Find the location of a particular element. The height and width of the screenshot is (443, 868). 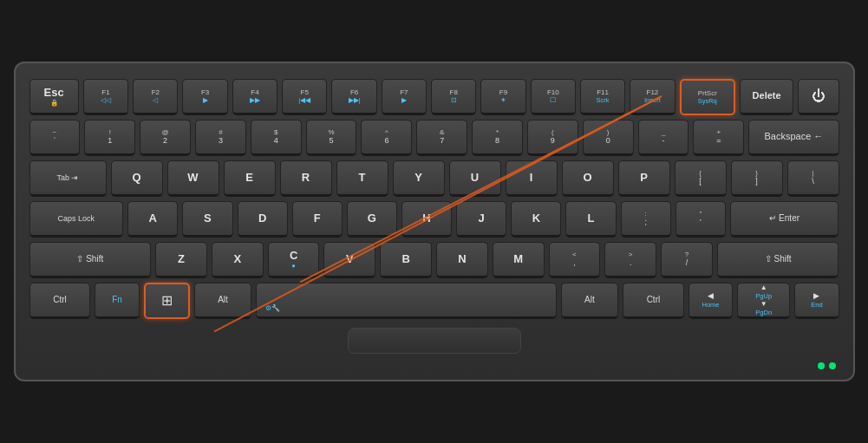

key-f7: F7 ▶ is located at coordinates (404, 97).